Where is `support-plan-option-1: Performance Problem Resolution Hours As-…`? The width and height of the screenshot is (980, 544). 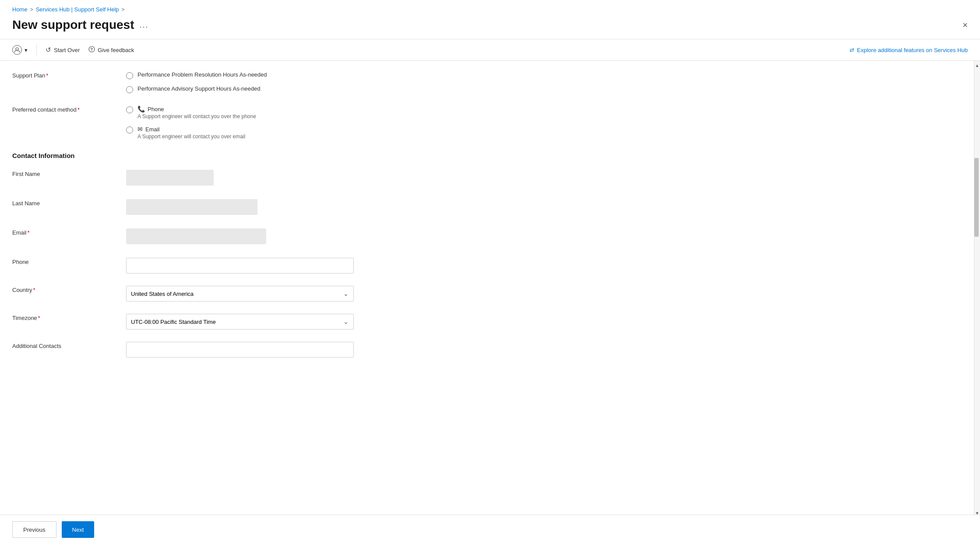 support-plan-option-1: Performance Problem Resolution Hours As-… is located at coordinates (538, 75).